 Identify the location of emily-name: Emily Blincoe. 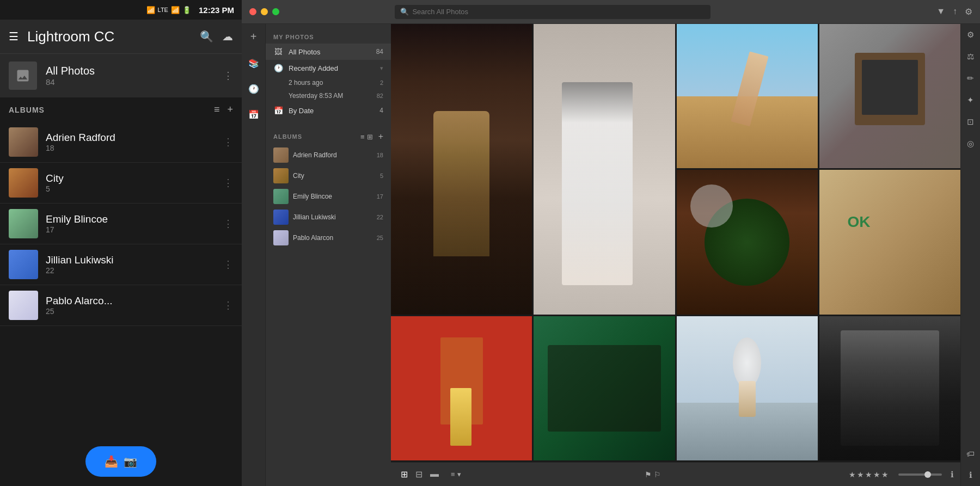
(131, 219).